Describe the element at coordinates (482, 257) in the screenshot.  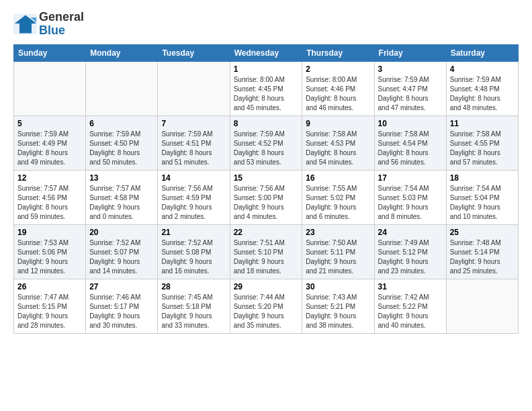
I see `day-info: Sunrise: 7:48 AM Sunset: 5:14 PM Dayligh…` at that location.